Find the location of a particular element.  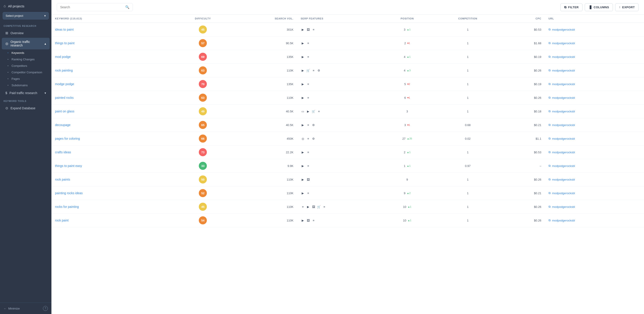

url-text: modpodgerocksbl is located at coordinates (564, 193).